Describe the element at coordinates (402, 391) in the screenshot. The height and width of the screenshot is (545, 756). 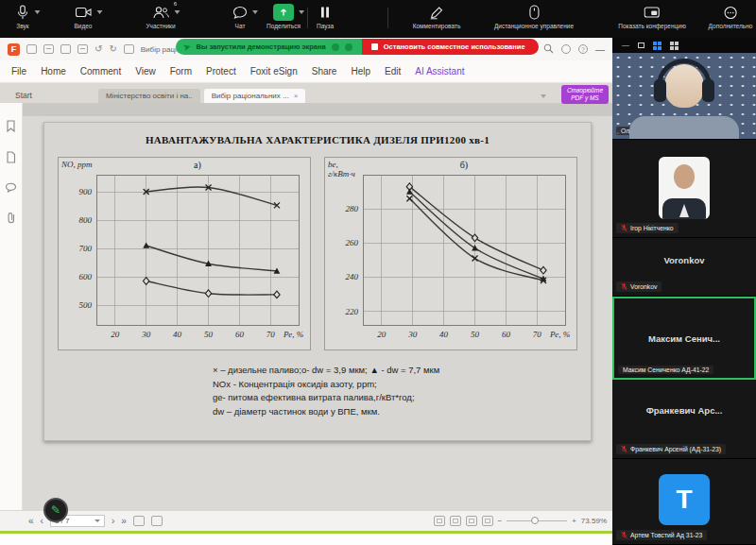
I see `figure-legend: × – дизельне паливо;о- dw = 3,9 мкм; ▲ -…` at that location.